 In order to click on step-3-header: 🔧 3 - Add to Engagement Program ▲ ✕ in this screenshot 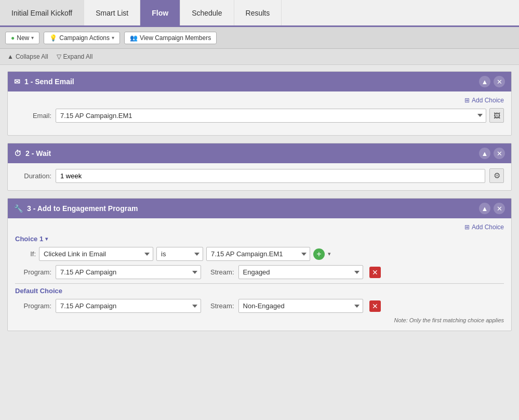, I will do `click(260, 208)`.